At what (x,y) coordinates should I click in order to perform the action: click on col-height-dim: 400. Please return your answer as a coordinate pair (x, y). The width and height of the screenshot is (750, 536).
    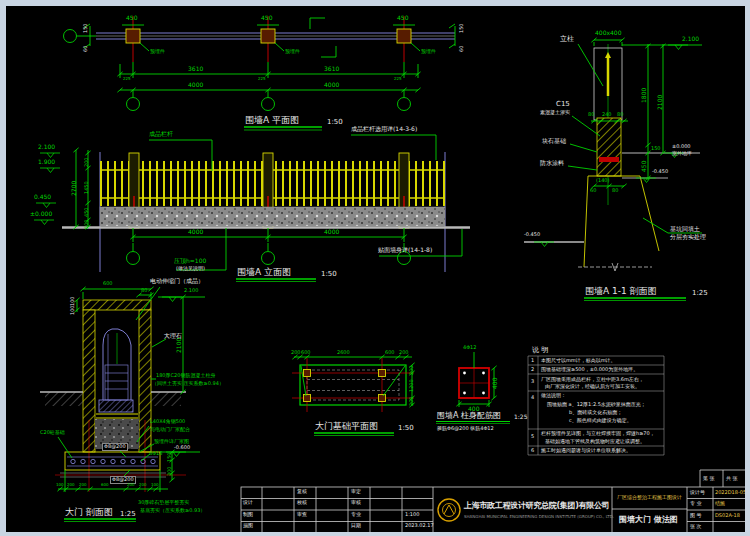
    Looking at the image, I should click on (496, 384).